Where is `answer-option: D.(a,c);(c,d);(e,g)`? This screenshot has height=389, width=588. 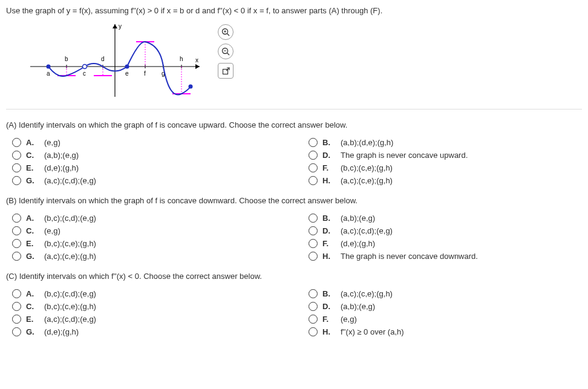
answer-option: D.(a,c);(c,d);(e,g) is located at coordinates (445, 231).